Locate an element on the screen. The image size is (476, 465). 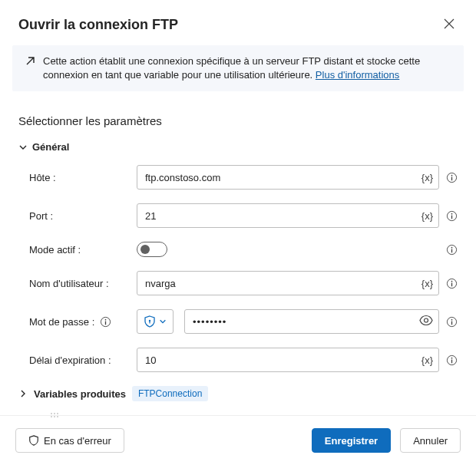
row-password: Mot de passe : is located at coordinates (238, 322).